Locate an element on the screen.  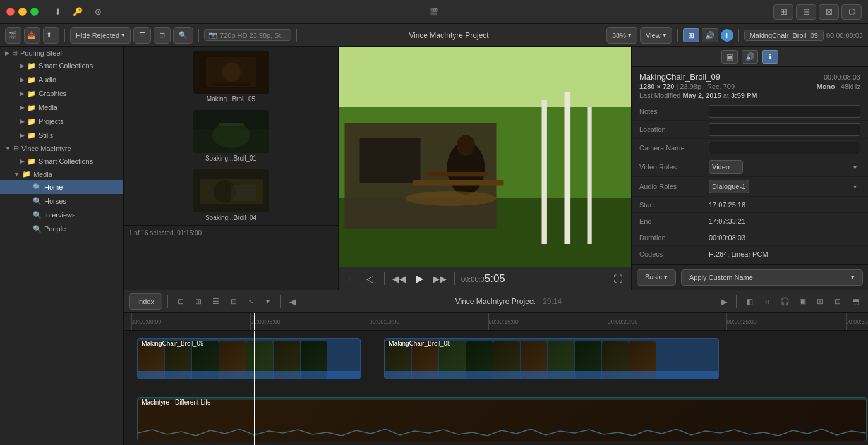
ruler-mark-0: 00:00:00:00 is located at coordinates (147, 322).